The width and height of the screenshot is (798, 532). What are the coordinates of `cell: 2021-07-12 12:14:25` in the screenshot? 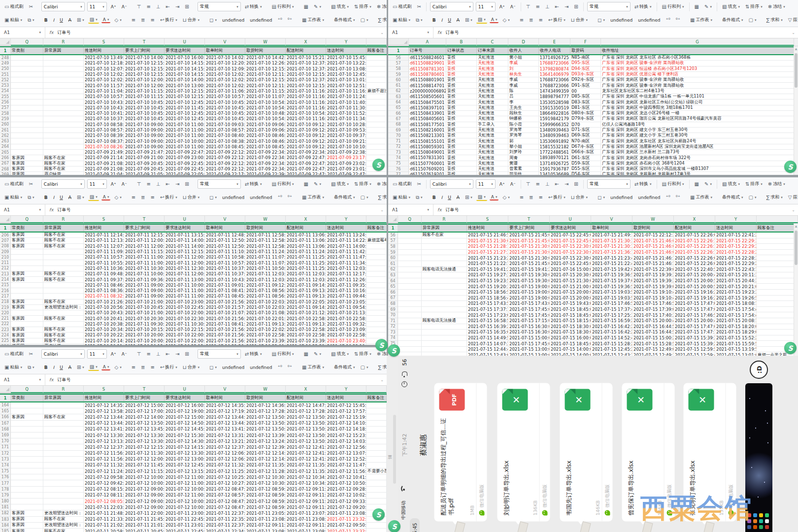 It's located at (266, 460).